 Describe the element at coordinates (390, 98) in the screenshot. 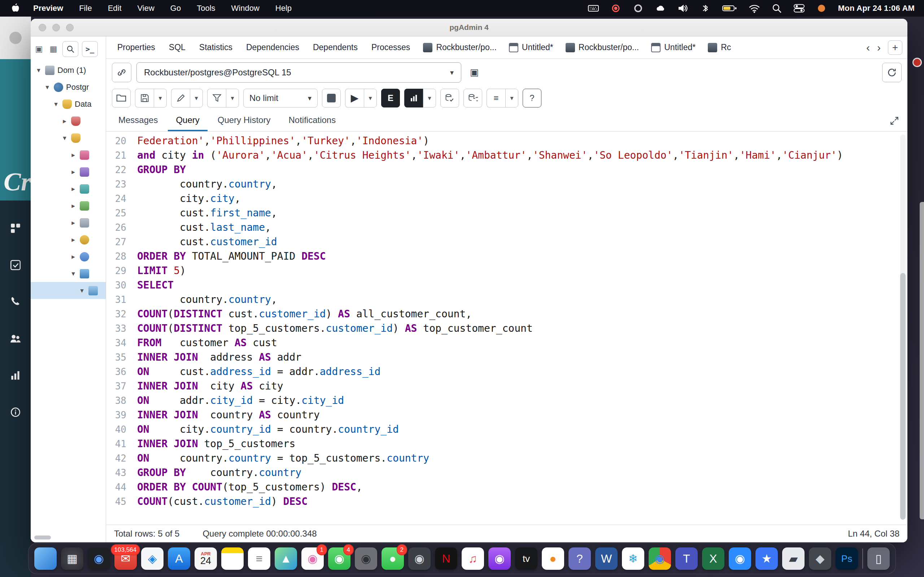

I see `explain-button: E` at that location.